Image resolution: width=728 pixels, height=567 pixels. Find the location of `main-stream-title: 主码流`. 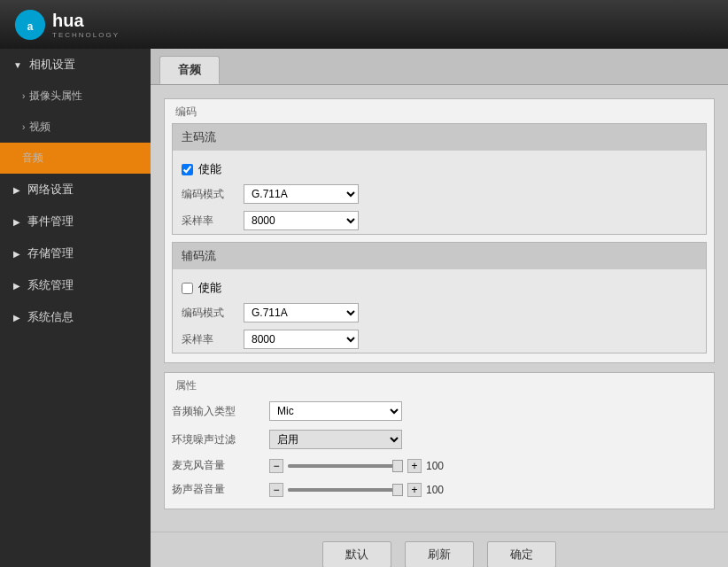

main-stream-title: 主码流 is located at coordinates (198, 136).